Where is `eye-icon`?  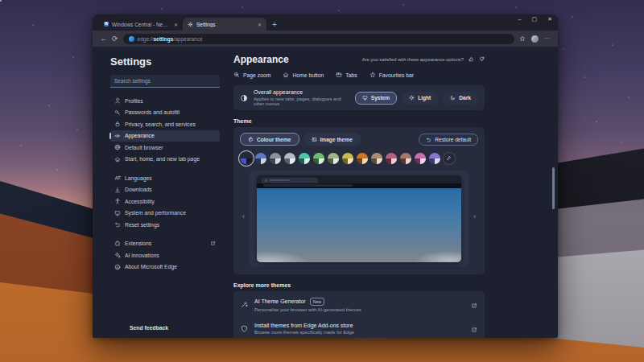
eye-icon is located at coordinates (118, 136).